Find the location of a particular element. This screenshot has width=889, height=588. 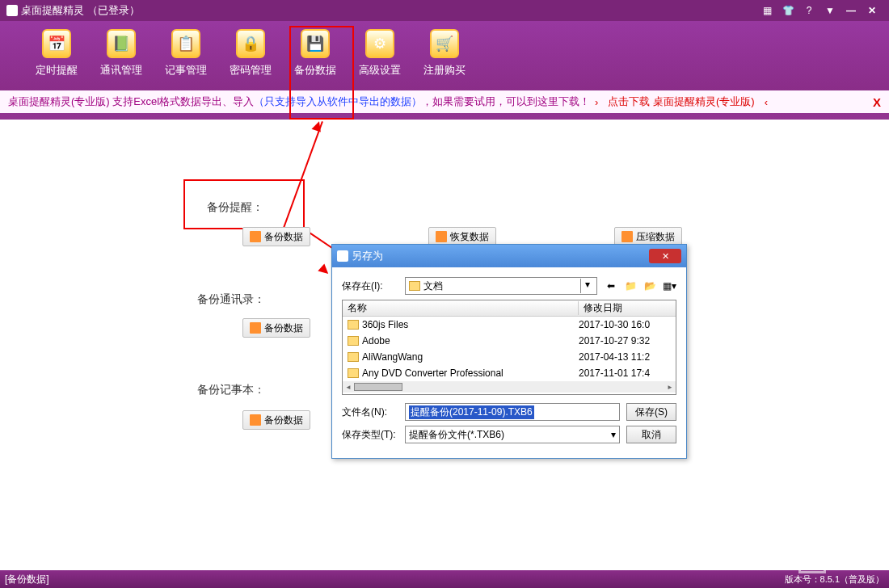

file-name: Any DVD Converter Professional is located at coordinates (470, 373).